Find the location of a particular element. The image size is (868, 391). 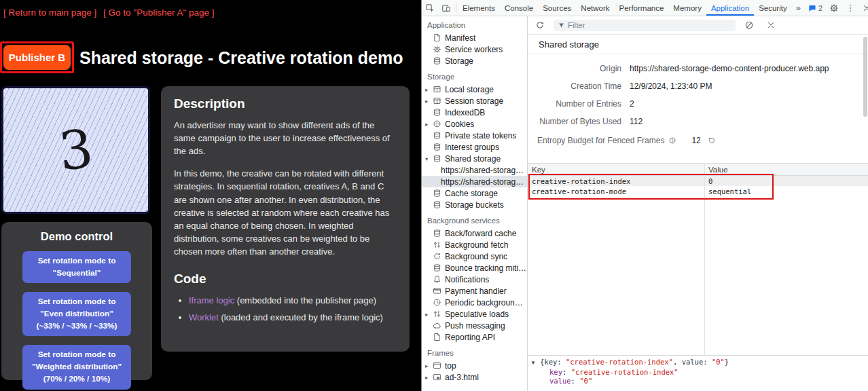

sidebar-item-bounce-tracking-mitiga: Bounce tracking mitiga… is located at coordinates (474, 267).